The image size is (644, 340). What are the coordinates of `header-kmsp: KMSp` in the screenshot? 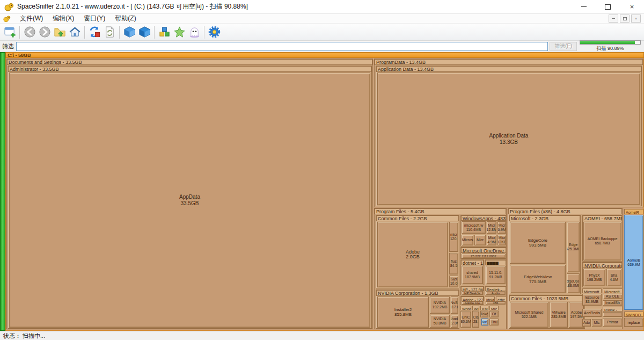 It's located at (484, 308).